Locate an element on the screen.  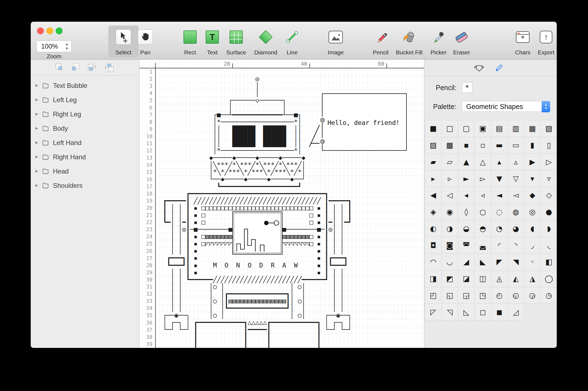
palette-glyph: ▪ is located at coordinates (467, 146).